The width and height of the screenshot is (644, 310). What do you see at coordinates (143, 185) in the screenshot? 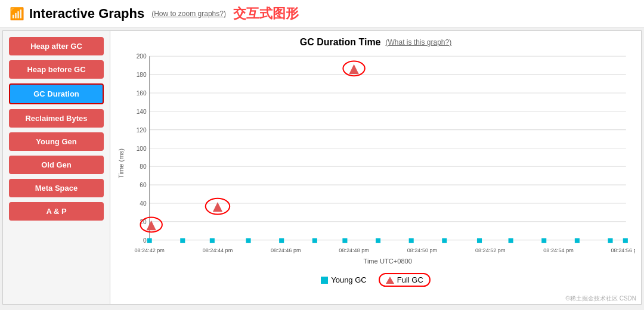
I see `svg-text: 60` at bounding box center [143, 185].